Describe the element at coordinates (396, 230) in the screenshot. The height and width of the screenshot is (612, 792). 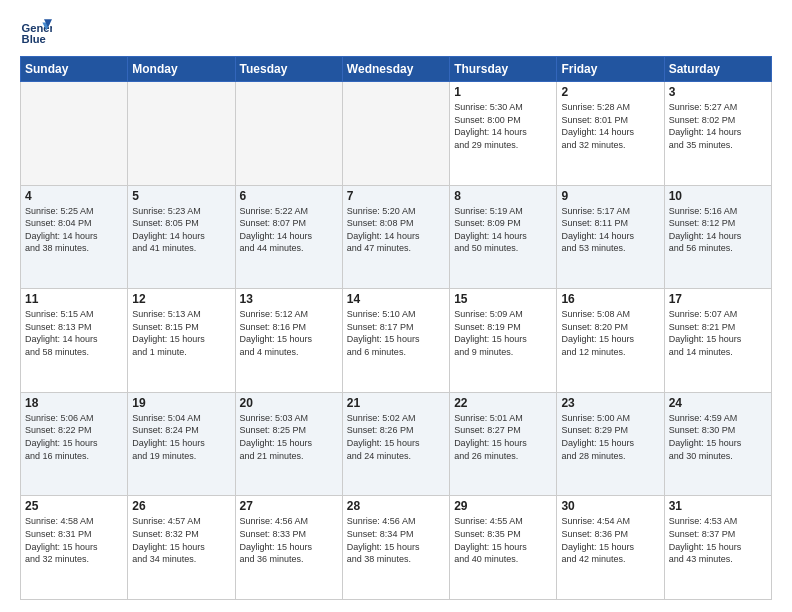
I see `day-info: Sunrise: 5:20 AM Sunset: 8:08 PM Dayligh…` at that location.